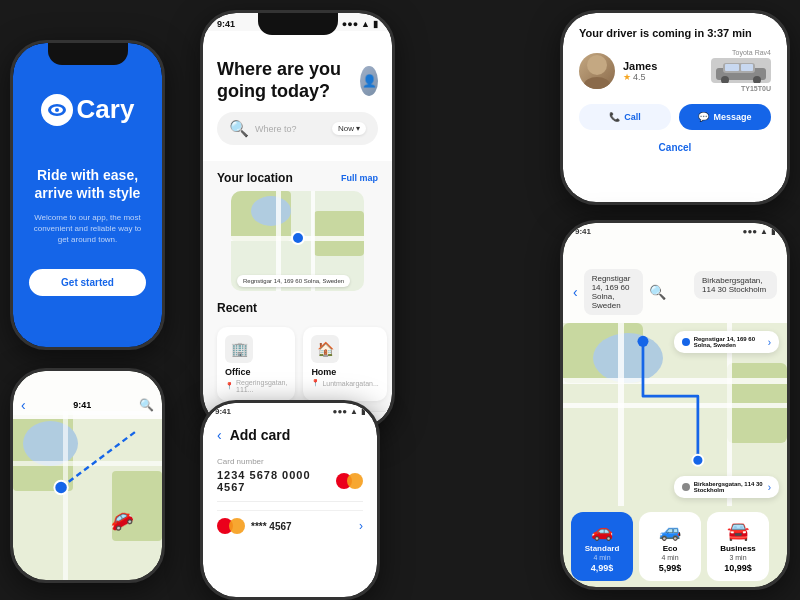 The height and width of the screenshot is (600, 800). I want to click on app-logo: Cary, so click(88, 110).